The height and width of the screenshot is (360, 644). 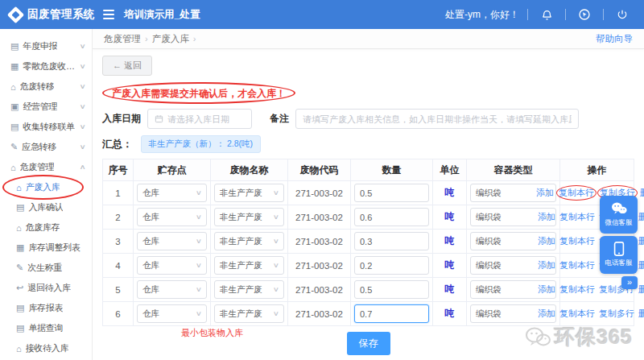 What do you see at coordinates (46, 248) in the screenshot?
I see `sidebar-item-10: ▦ 库存调整列表` at bounding box center [46, 248].